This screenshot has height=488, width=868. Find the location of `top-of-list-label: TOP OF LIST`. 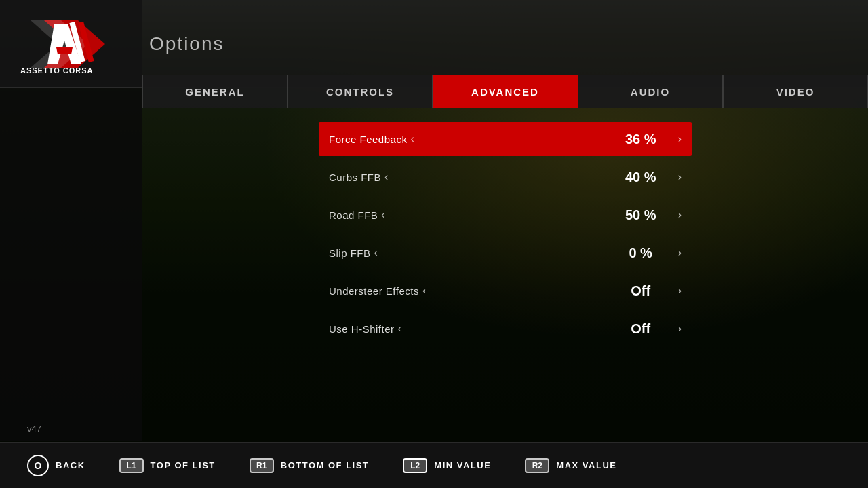

top-of-list-label: TOP OF LIST is located at coordinates (183, 465).